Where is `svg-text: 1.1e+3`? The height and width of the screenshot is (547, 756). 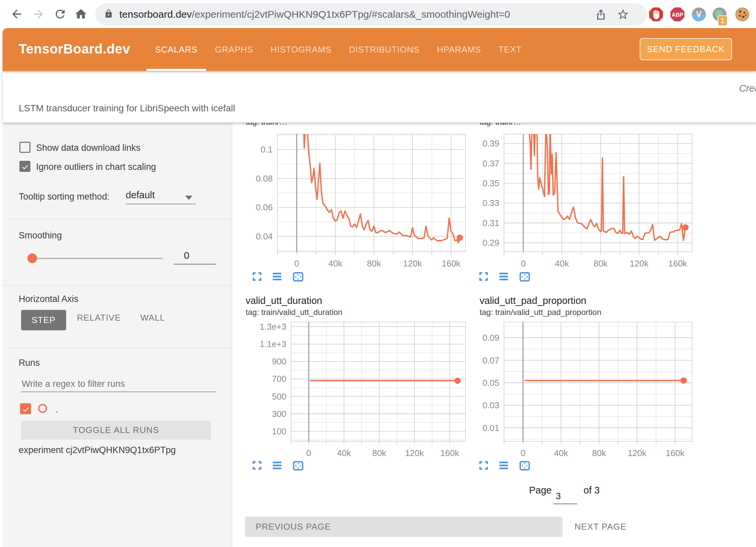 svg-text: 1.1e+3 is located at coordinates (273, 344).